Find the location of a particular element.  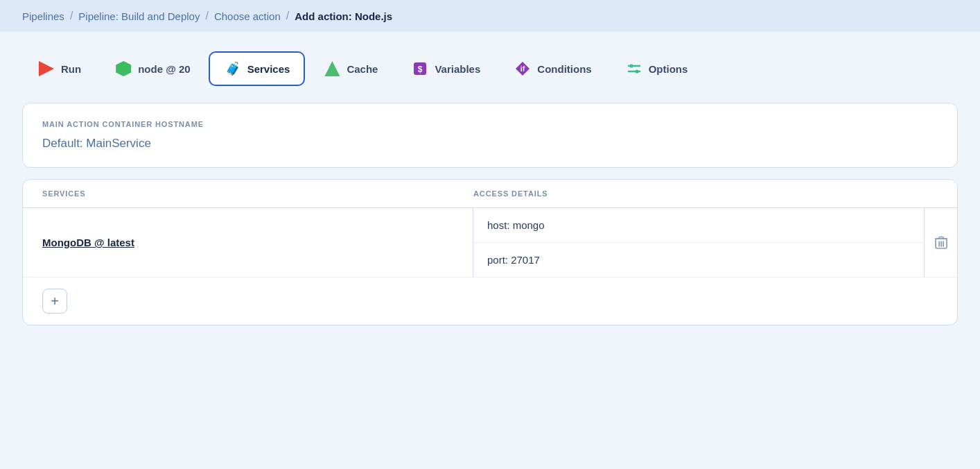

breadcrumb-current: Add action: Node.js is located at coordinates (344, 17).